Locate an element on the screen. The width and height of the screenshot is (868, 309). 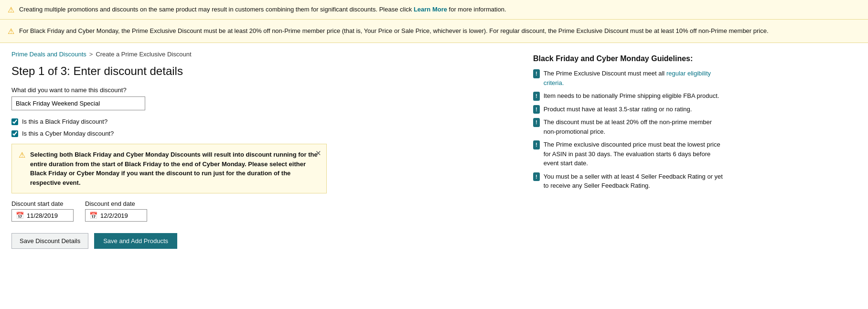
checkbox-bf-label: Is this a Black Friday discount? is located at coordinates (65, 121).